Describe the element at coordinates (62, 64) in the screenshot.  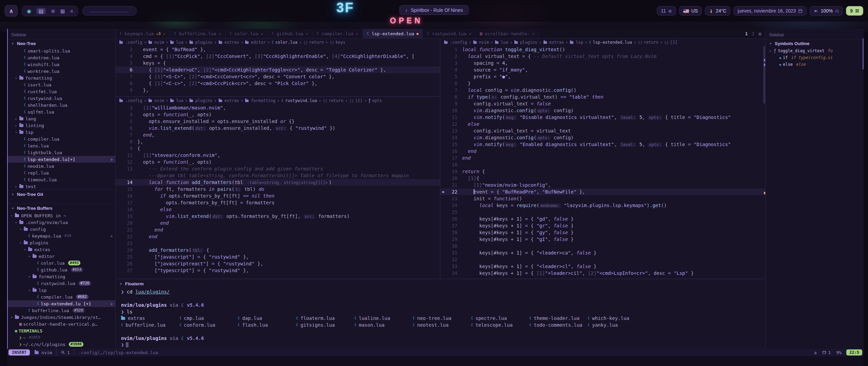
I see `tree-item: ☾winshift.lua` at that location.